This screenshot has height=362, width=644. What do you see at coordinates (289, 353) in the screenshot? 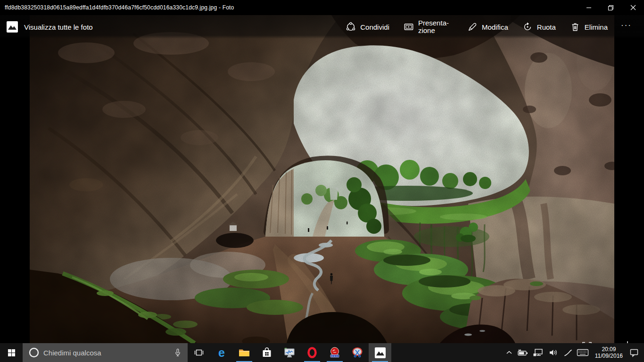
I see `taskbar-apps: e` at bounding box center [289, 353].